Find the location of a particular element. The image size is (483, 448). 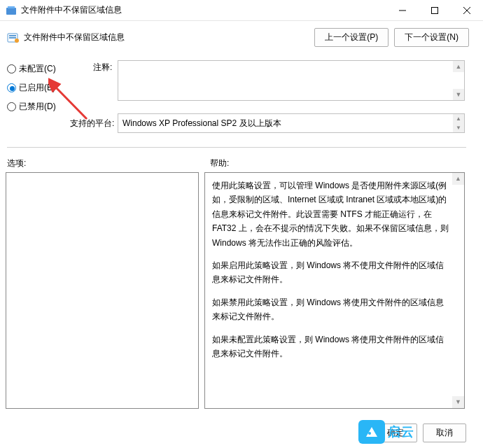

window-title: 文件附件中不保留区域信息 is located at coordinates (204, 10).